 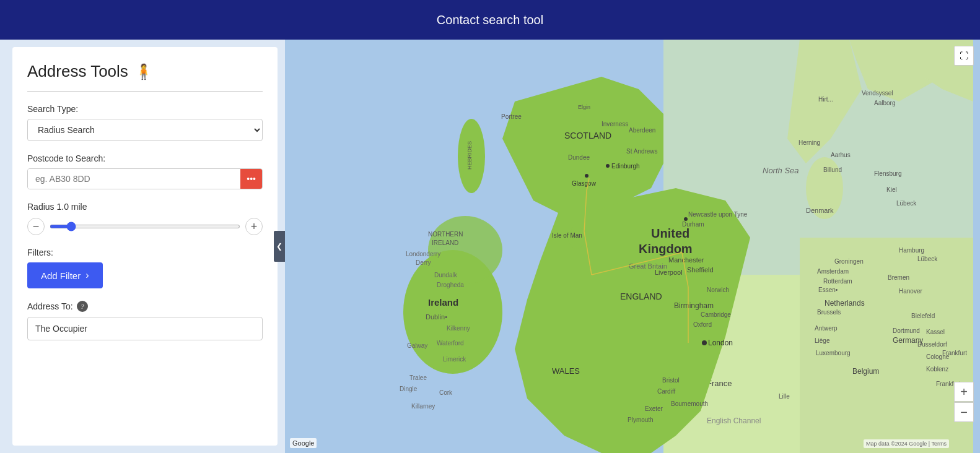 I want to click on radius-slider, so click(x=145, y=226).